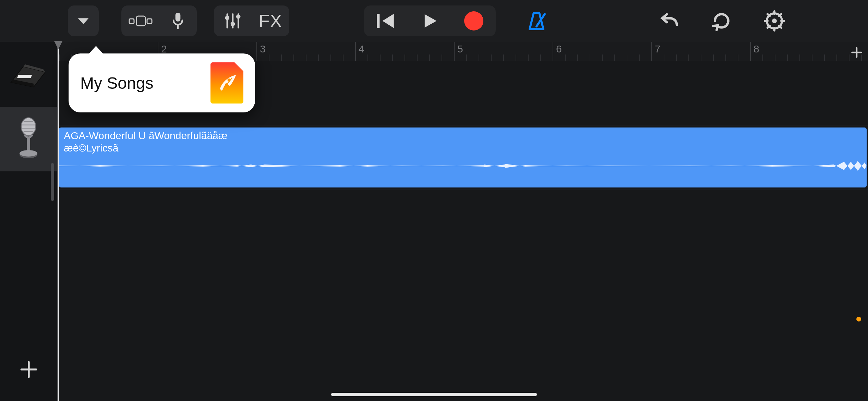  Describe the element at coordinates (430, 21) in the screenshot. I see `play-icon` at that location.